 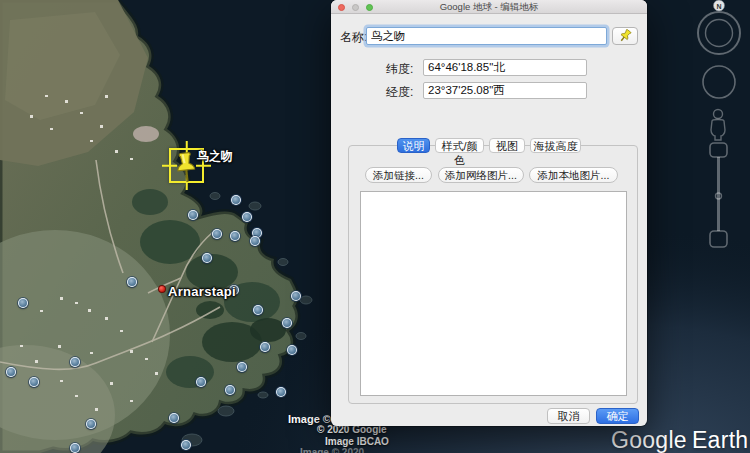 What do you see at coordinates (332, 450) in the screenshot?
I see `copyright-faint-line: Image © 2020` at bounding box center [332, 450].